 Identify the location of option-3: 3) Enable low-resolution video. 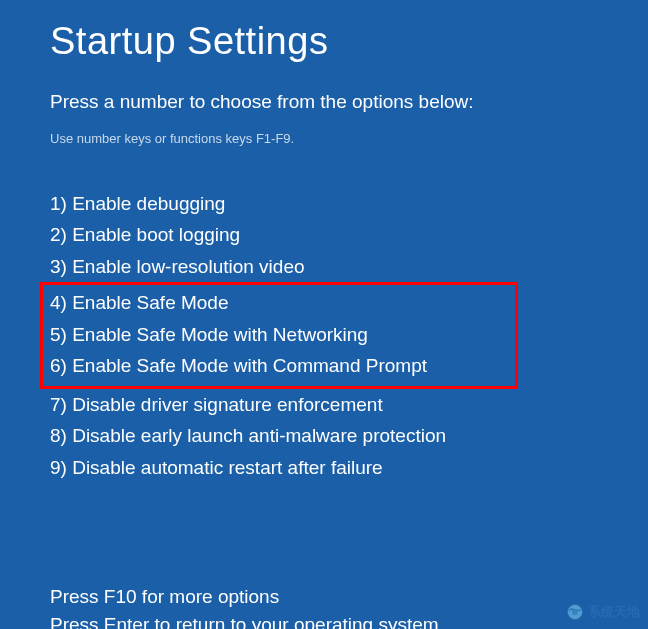
(324, 266).